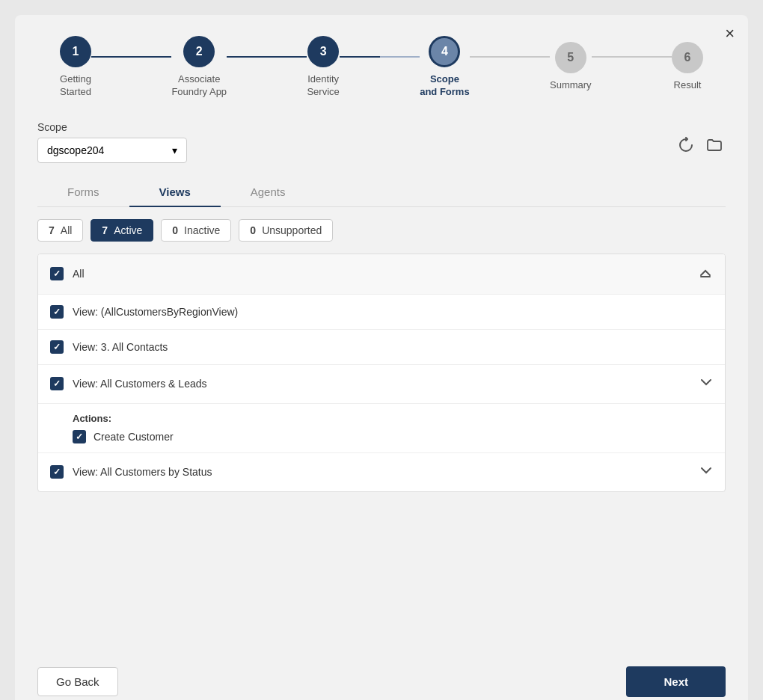  What do you see at coordinates (57, 472) in the screenshot?
I see `checkbox-customers-status` at bounding box center [57, 472].